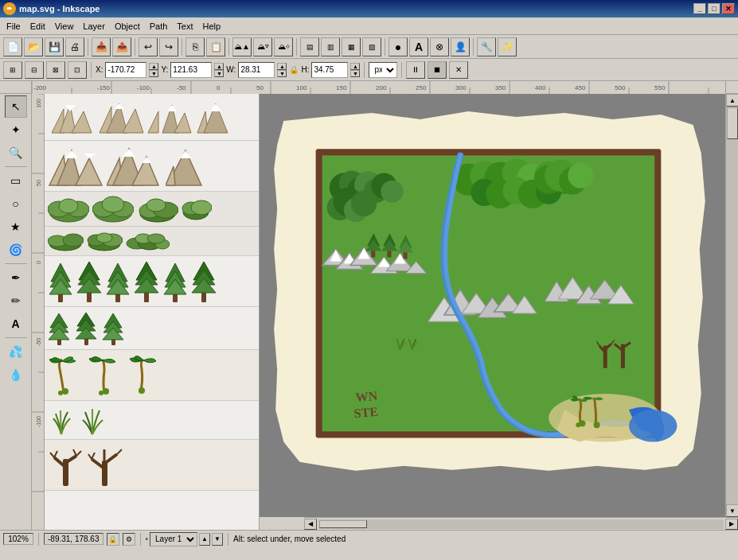 The height and width of the screenshot is (560, 738). Describe the element at coordinates (16, 250) in the screenshot. I see `spiral-tool: 🌀` at that location.